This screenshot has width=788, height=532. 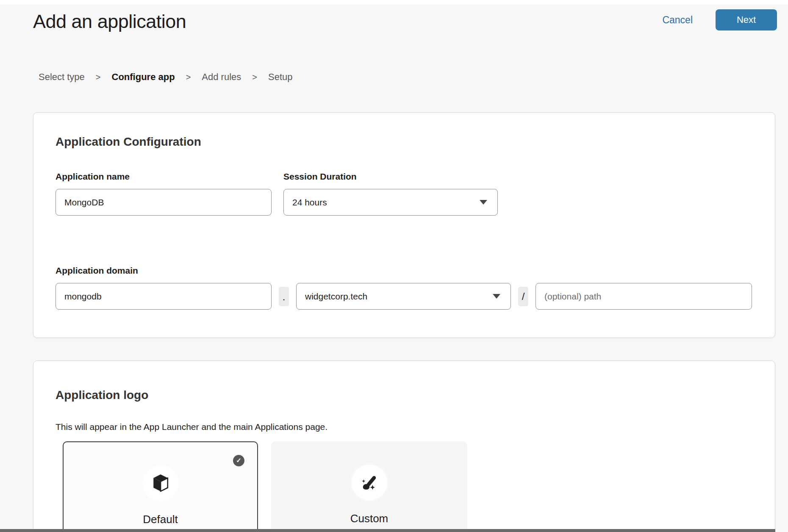 I want to click on logo-option-label: Default, so click(x=160, y=519).